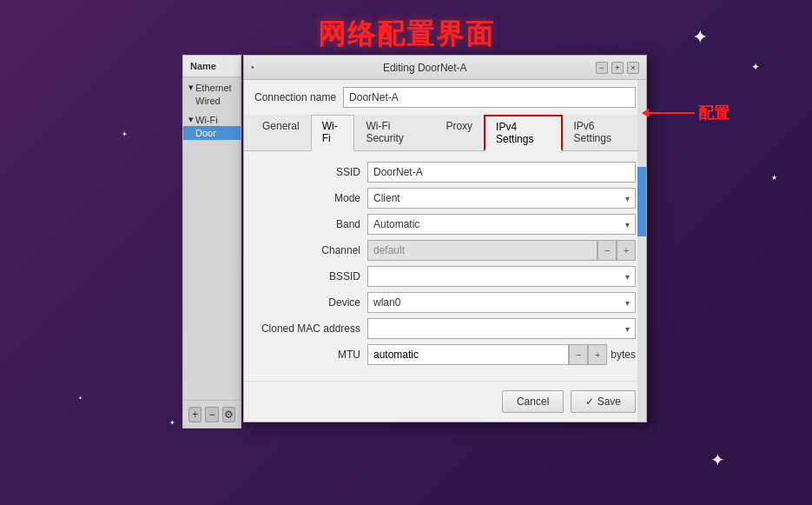 This screenshot has height=505, width=812. I want to click on arrow-line, so click(669, 113).